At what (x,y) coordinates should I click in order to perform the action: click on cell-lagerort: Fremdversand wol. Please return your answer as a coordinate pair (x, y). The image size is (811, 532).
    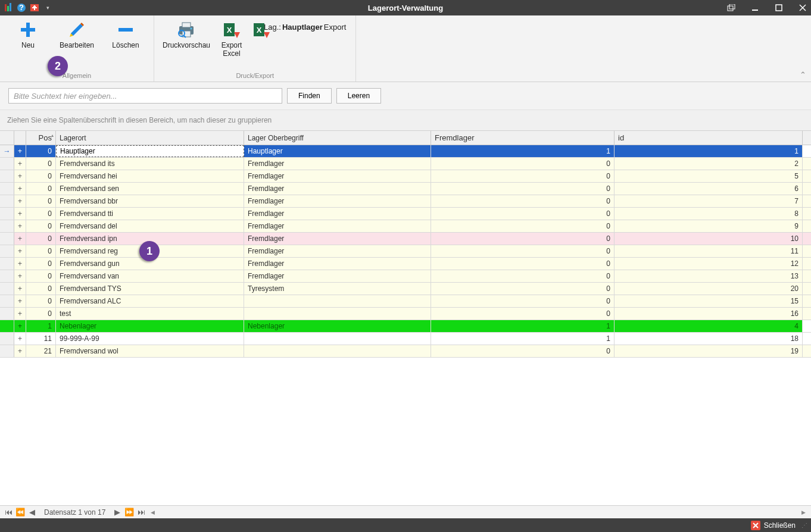
    Looking at the image, I should click on (150, 351).